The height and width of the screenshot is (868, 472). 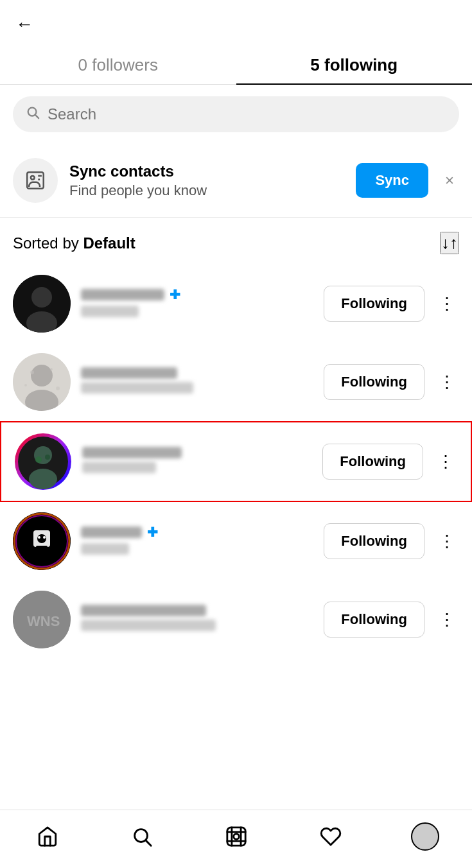 What do you see at coordinates (48, 837) in the screenshot?
I see `nav-home` at bounding box center [48, 837].